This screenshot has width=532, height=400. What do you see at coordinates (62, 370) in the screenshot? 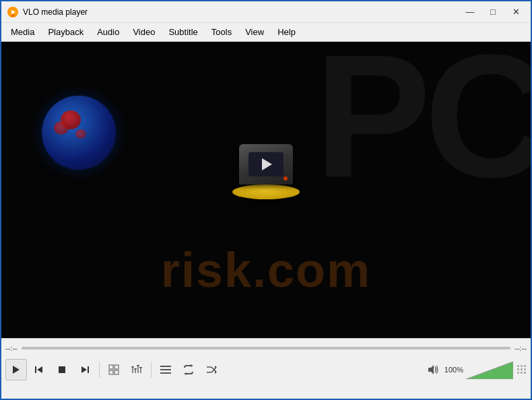
I see `stop-button` at bounding box center [62, 370].